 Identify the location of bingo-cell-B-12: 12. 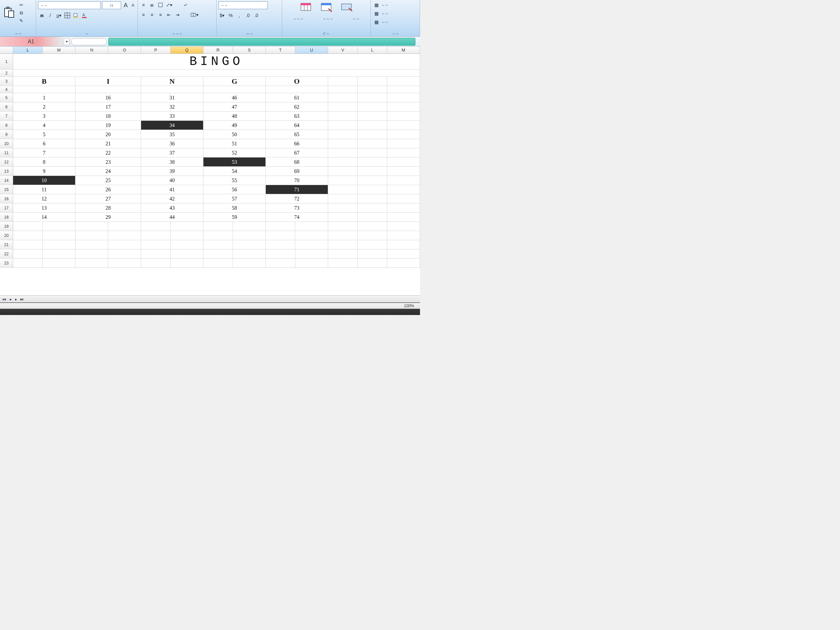
(44, 199).